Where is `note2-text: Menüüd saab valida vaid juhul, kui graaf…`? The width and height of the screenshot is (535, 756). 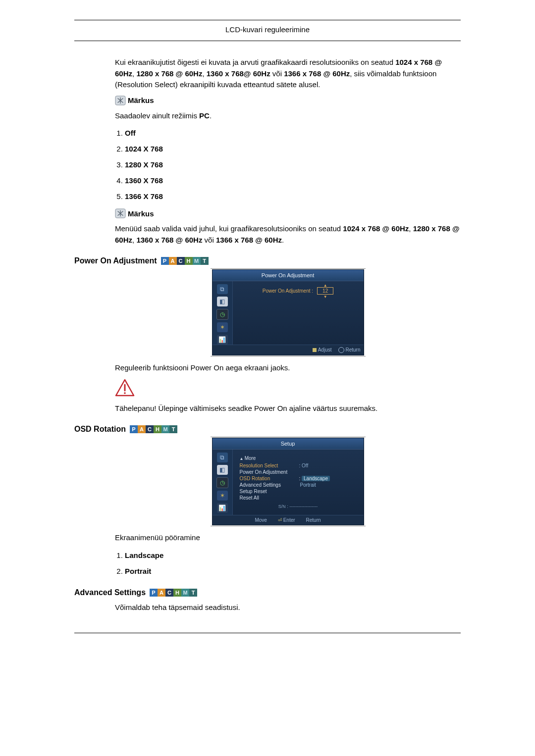
note2-text: Menüüd saab valida vaid juhul, kui graaf… is located at coordinates (288, 235).